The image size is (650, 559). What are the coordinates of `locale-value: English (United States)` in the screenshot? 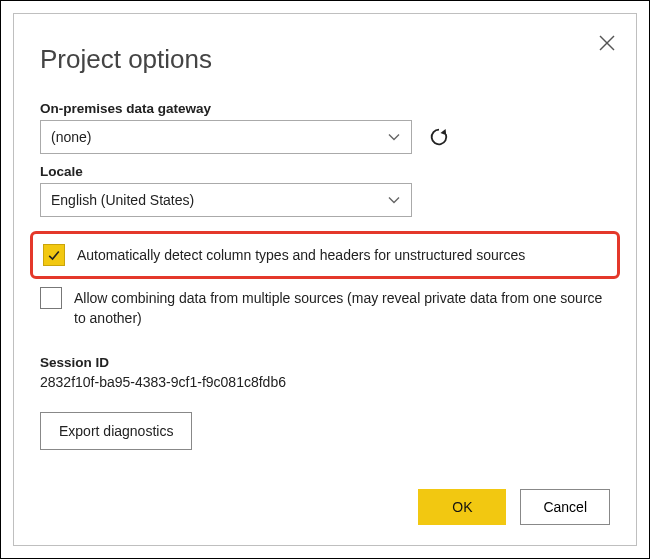 It's located at (122, 200).